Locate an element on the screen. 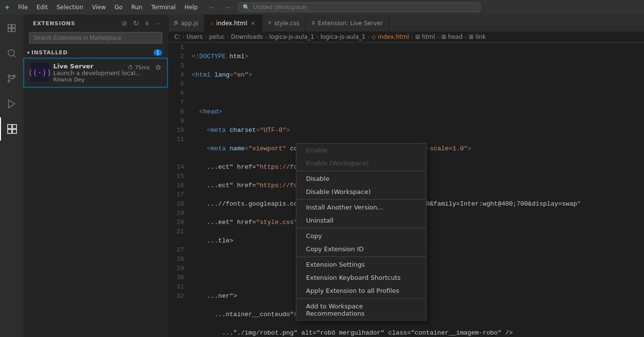  extension-gear-icon: ⚙ is located at coordinates (158, 67).